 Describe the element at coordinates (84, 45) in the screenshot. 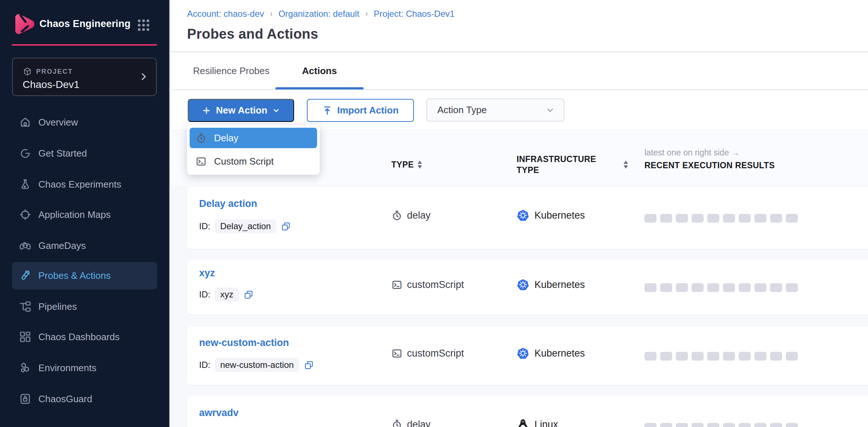

I see `brand-accent-divider` at that location.